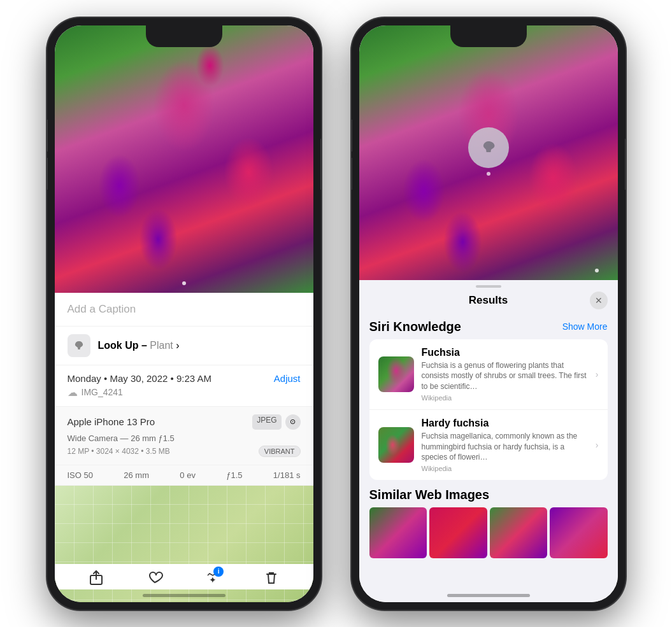  I want to click on web-images-row, so click(489, 533).